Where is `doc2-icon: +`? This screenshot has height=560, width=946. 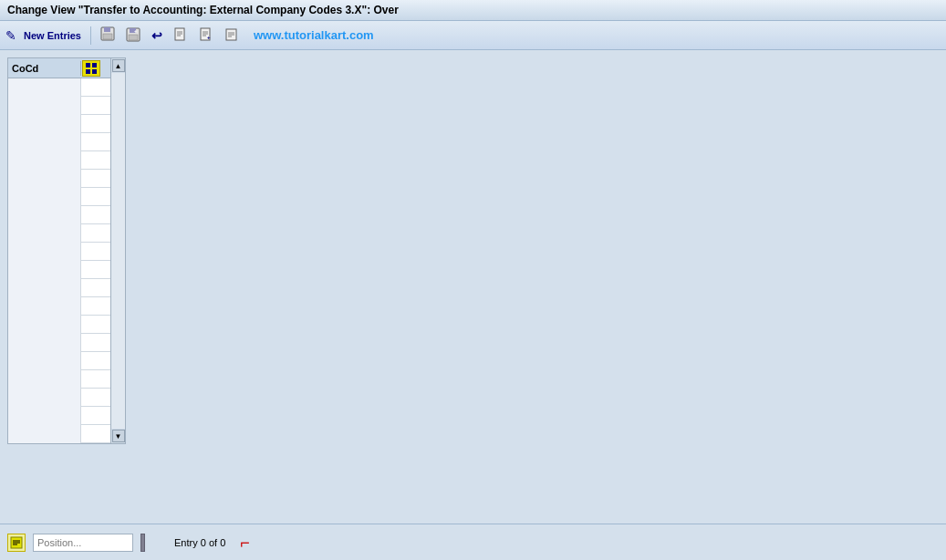 doc2-icon: + is located at coordinates (206, 36).